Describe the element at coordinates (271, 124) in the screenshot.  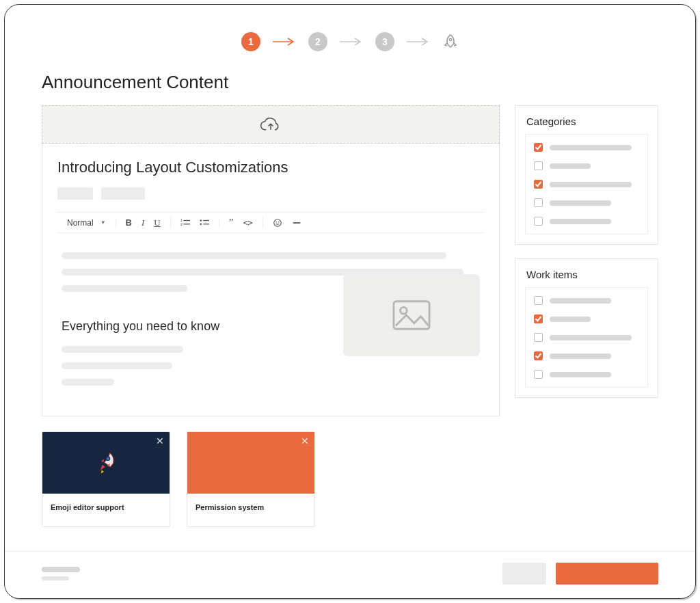
I see `upload-dropzone` at that location.